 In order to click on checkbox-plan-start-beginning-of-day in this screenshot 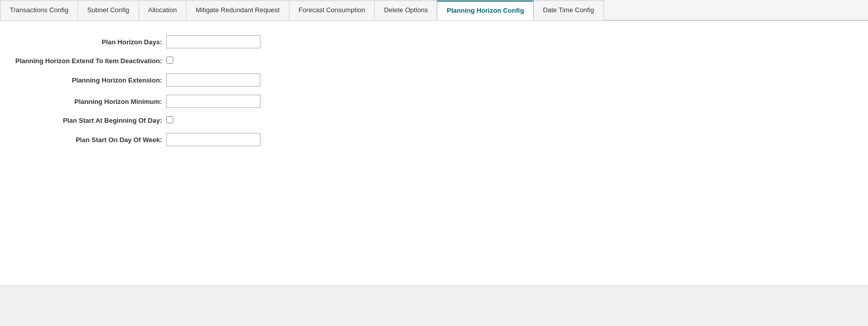, I will do `click(170, 120)`.